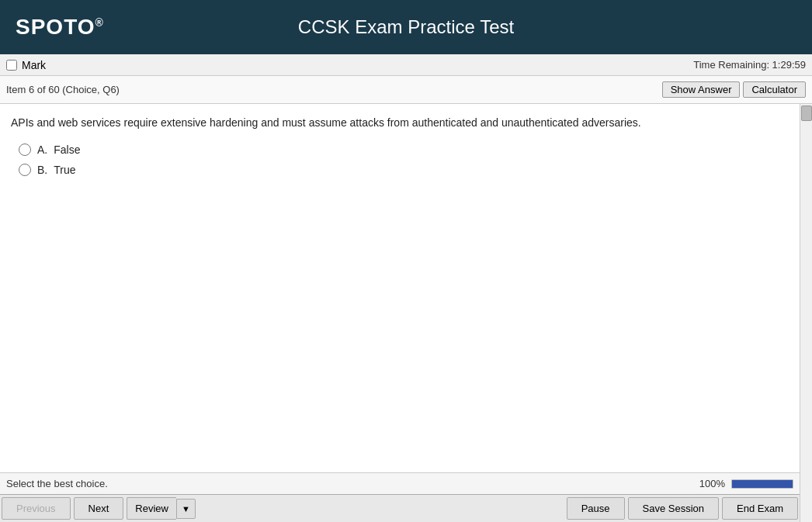 This screenshot has height=522, width=812. Describe the element at coordinates (400, 508) in the screenshot. I see `footer: Previous Next Review ▼ Pause Save Sessio…` at that location.